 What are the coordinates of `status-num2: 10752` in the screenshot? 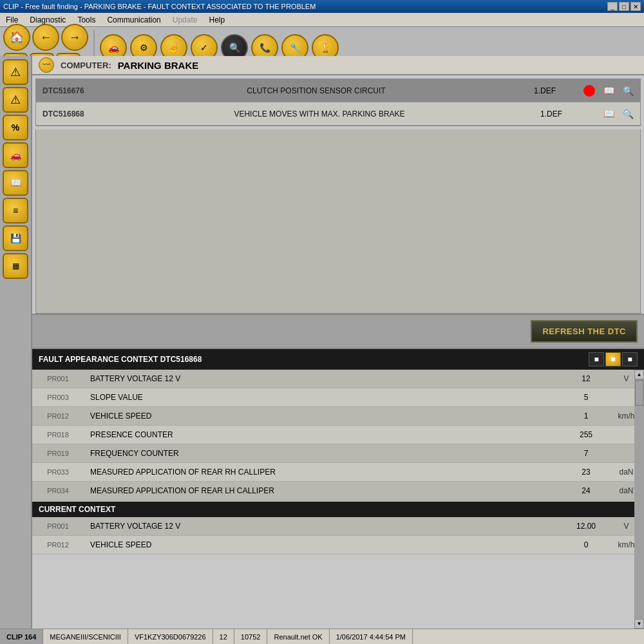 It's located at (251, 636).